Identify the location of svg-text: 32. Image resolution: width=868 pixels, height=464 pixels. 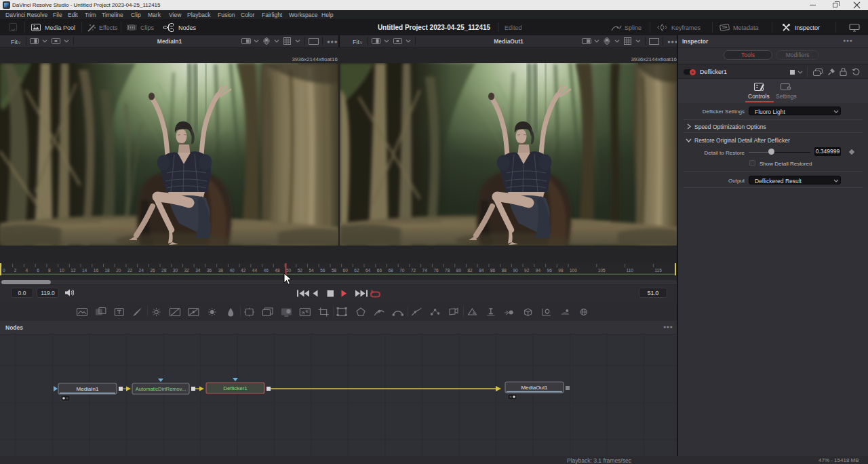
(187, 270).